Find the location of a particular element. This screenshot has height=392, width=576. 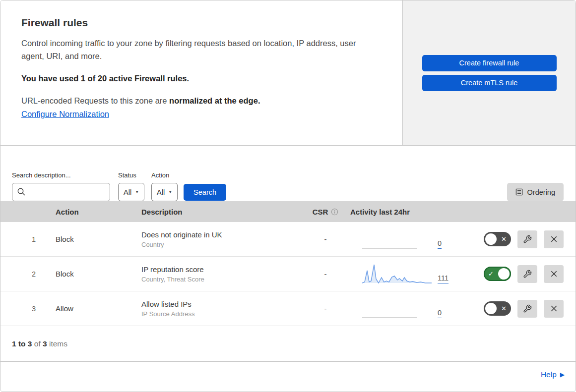

rule-description: Does not originate in UK is located at coordinates (221, 235).